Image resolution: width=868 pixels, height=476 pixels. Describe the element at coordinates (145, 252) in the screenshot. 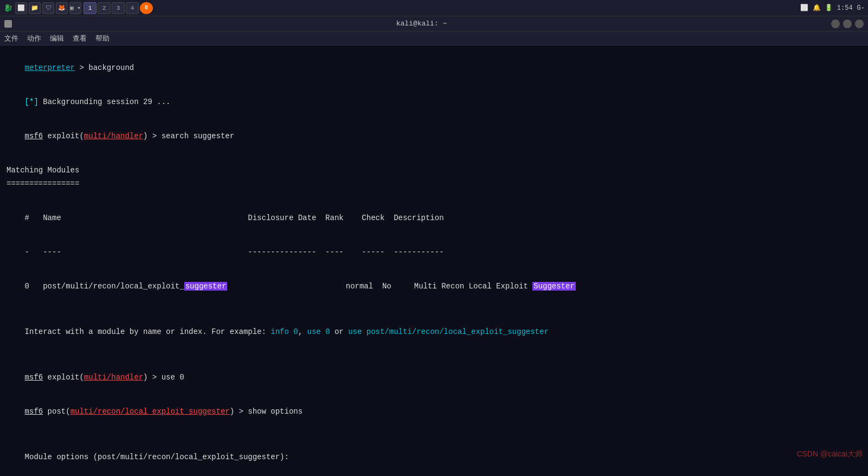

I see `div-name: ----` at that location.